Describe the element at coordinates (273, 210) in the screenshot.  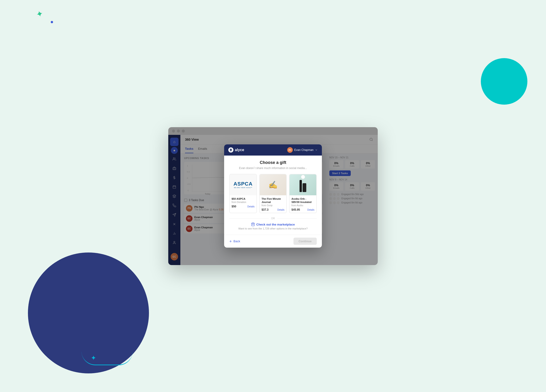
I see `gift-price-row-journal: $37.3 Details` at that location.